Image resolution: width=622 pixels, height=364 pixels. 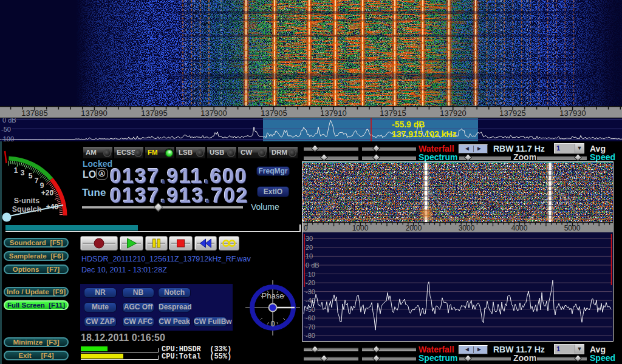 What do you see at coordinates (27, 209) in the screenshot?
I see `svg-text: Squelch` at bounding box center [27, 209].